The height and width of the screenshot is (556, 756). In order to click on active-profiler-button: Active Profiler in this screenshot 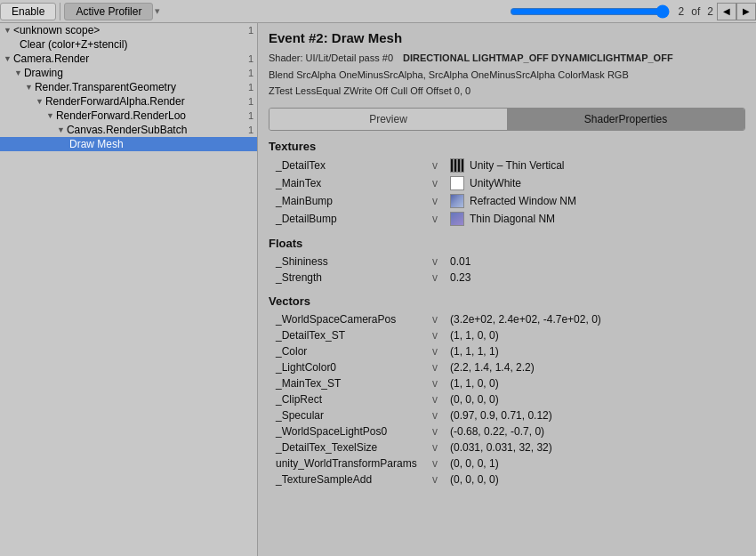, I will do `click(109, 12)`.